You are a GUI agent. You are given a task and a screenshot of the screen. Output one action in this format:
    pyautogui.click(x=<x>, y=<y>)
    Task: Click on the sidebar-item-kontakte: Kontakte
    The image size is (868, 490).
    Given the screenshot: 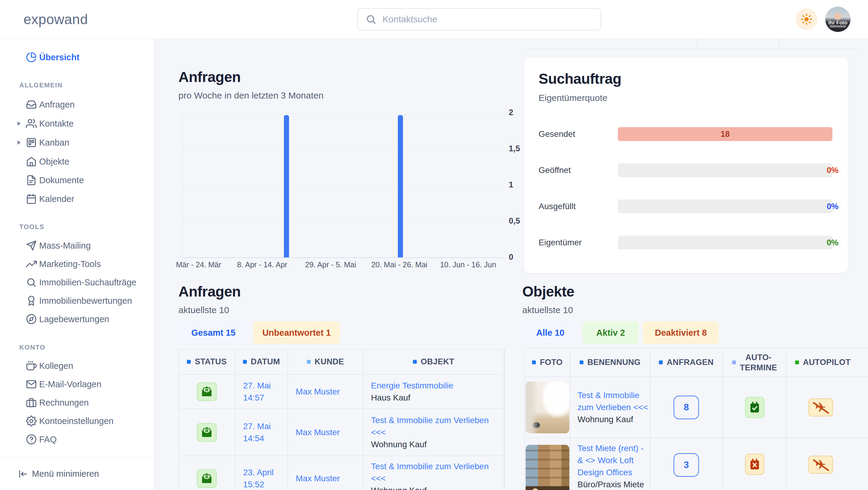 What is the action you would take?
    pyautogui.click(x=77, y=124)
    